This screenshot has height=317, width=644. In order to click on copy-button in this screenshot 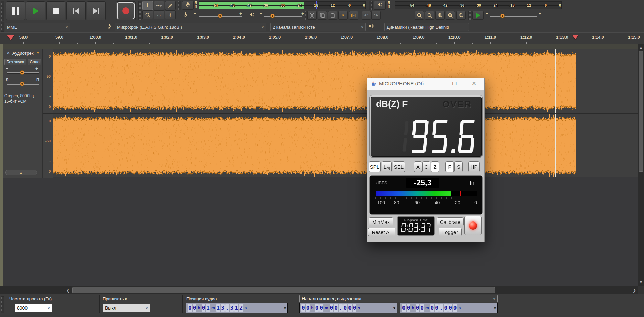, I will do `click(322, 15)`.